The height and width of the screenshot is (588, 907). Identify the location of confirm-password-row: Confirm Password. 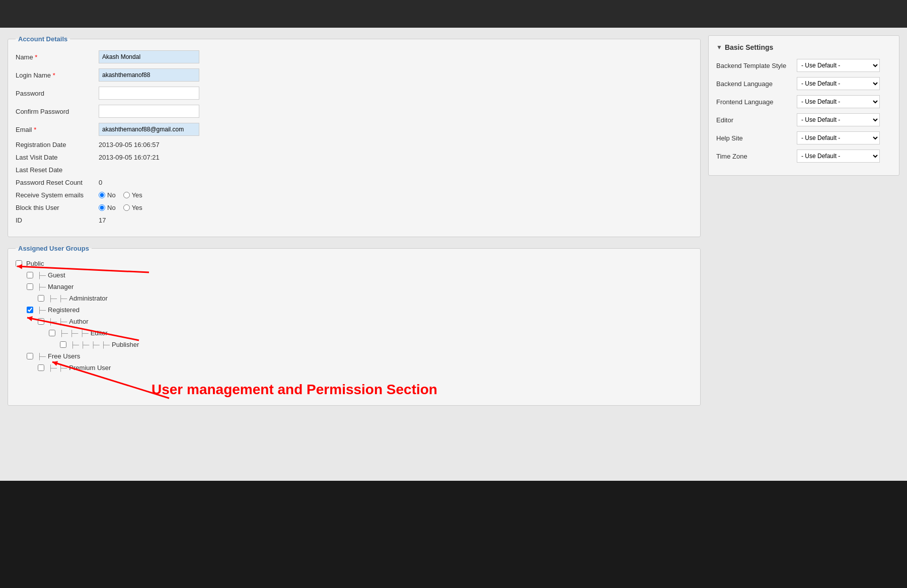
(354, 111).